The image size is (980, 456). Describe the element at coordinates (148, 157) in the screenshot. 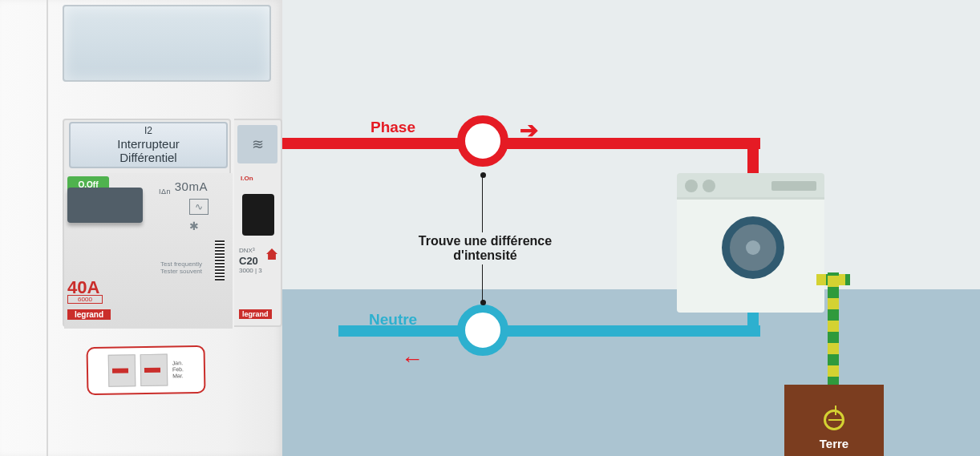

I see `breaker-label-line3: Différentiel` at that location.